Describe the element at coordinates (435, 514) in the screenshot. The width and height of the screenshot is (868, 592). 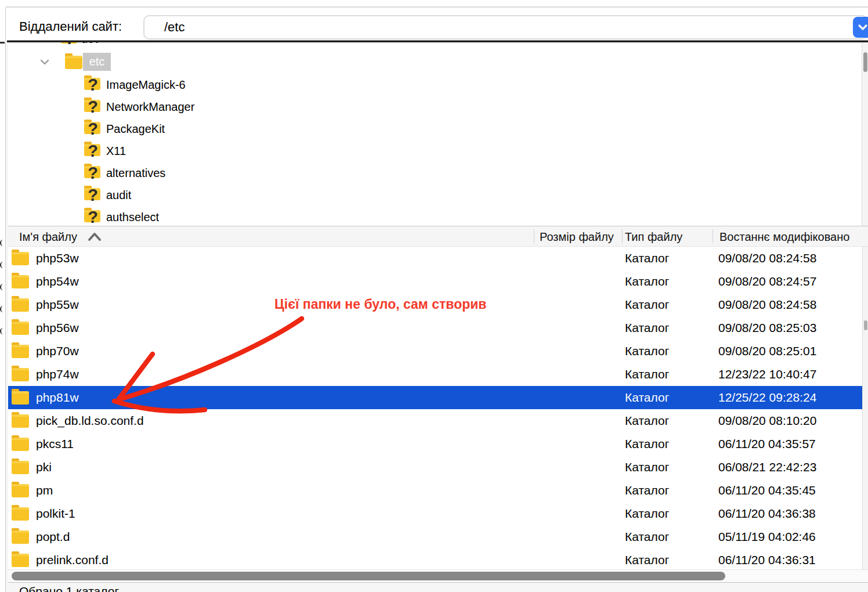
I see `table-row: polkit-1 Каталог 06/11/20 04:36:38` at that location.